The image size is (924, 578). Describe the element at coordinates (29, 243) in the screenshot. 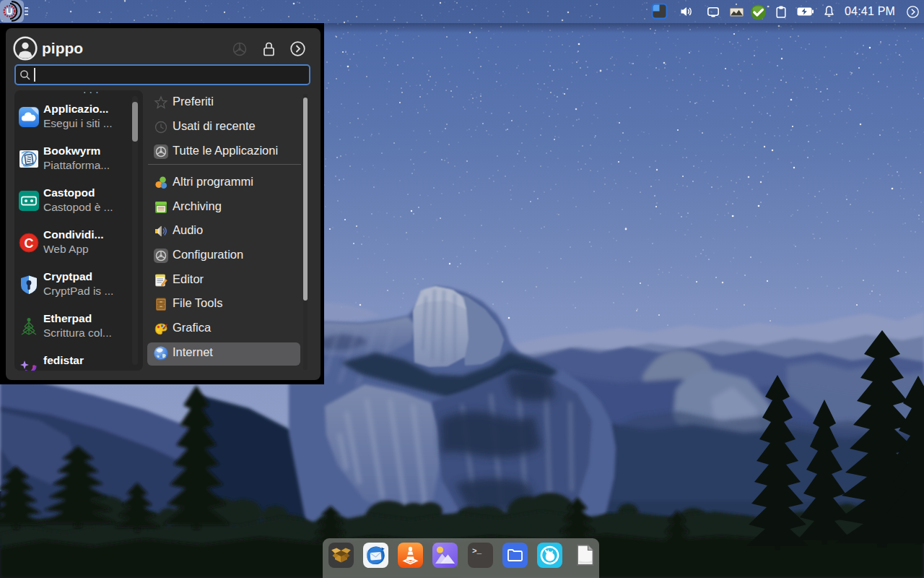

I see `svg-text: C` at that location.